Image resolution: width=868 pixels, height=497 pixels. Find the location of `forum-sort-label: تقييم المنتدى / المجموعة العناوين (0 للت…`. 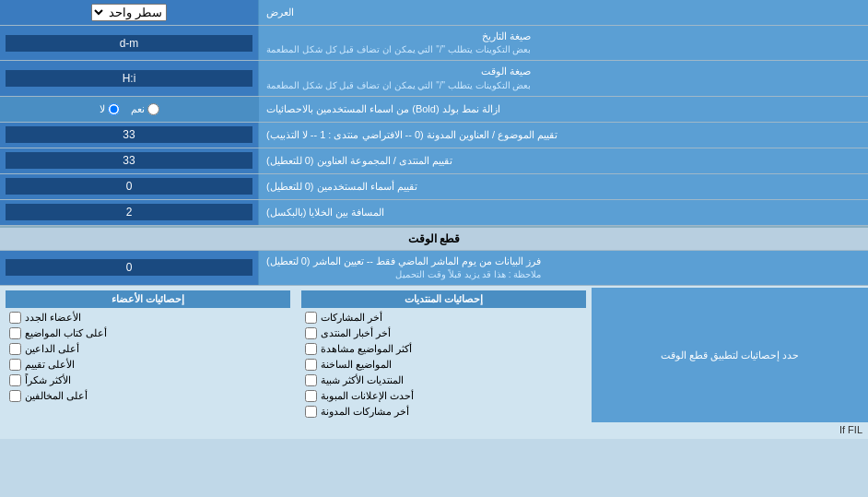

forum-sort-label: تقييم المنتدى / المجموعة العناوين (0 للت… is located at coordinates (563, 160).